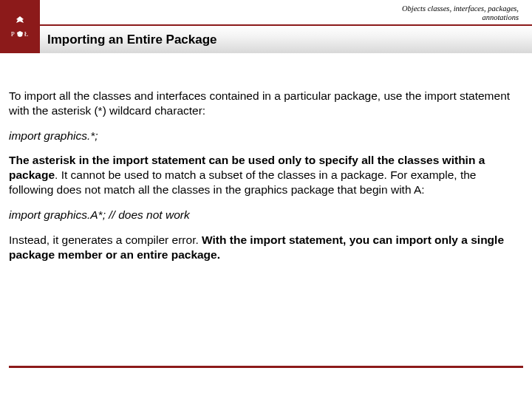  What do you see at coordinates (13, 34) in the screenshot?
I see `logo-letter-left: P` at bounding box center [13, 34].